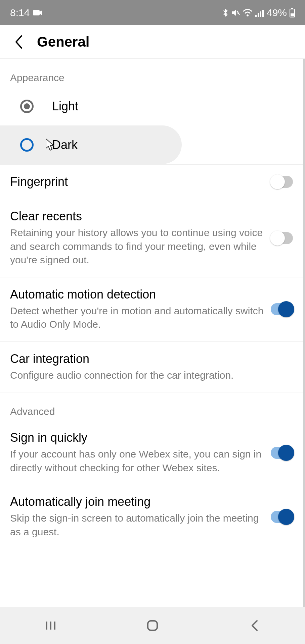  I want to click on autojoin-title: Automatically join meeting, so click(137, 502).